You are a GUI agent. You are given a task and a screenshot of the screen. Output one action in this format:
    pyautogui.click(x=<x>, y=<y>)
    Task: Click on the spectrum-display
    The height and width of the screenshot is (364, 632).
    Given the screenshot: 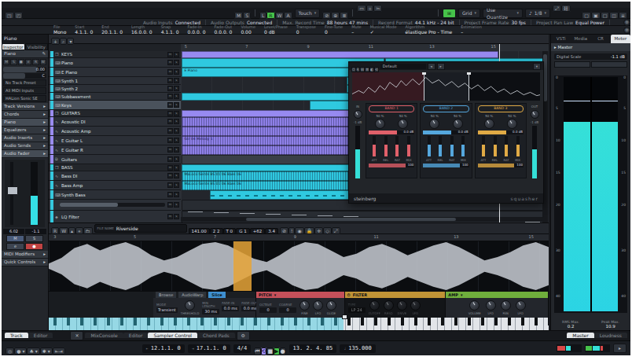 What is the action you would take?
    pyautogui.click(x=446, y=86)
    